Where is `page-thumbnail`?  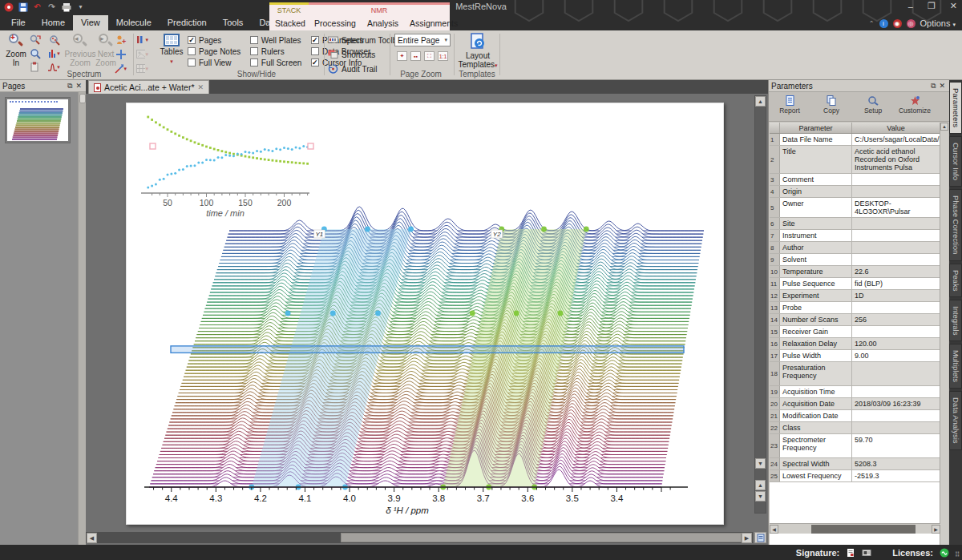 page-thumbnail is located at coordinates (38, 120).